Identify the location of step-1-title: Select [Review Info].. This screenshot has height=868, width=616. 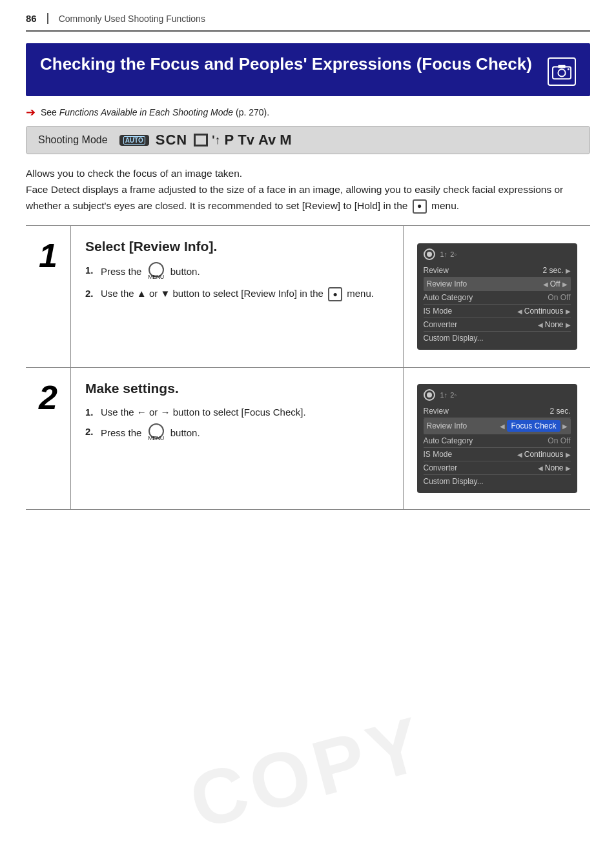
(237, 247).